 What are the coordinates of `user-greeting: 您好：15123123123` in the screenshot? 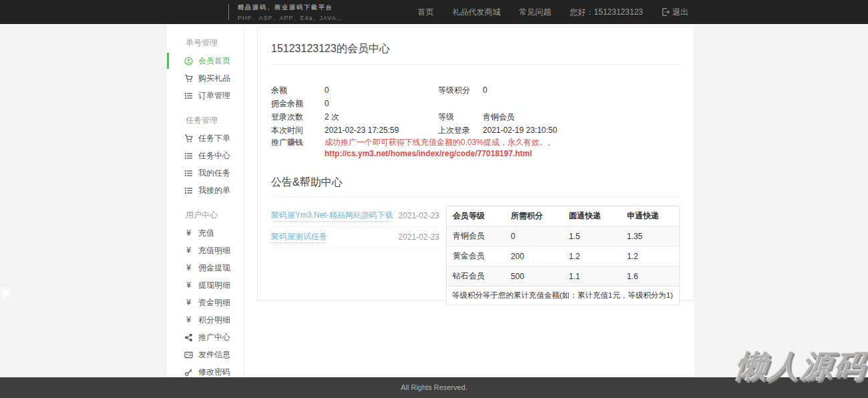 It's located at (606, 12).